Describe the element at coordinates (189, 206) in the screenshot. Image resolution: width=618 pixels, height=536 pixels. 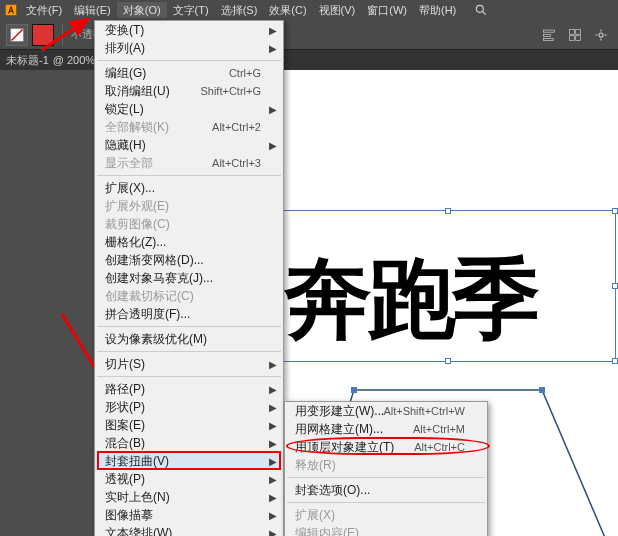
I see `object-menu-item: 扩展外观(E)` at that location.